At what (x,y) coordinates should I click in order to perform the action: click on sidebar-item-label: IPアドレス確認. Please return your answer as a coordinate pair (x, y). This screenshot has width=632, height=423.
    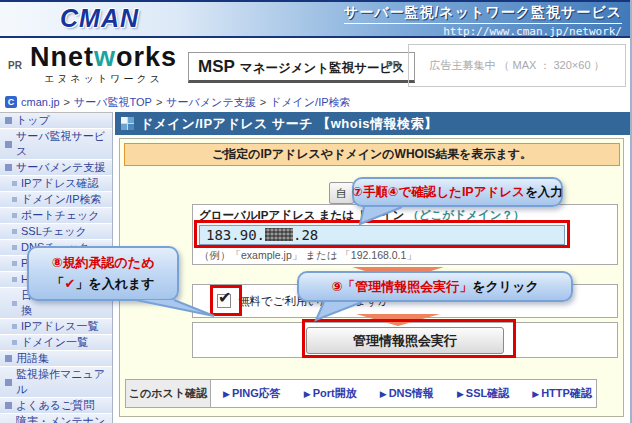
    Looking at the image, I should click on (60, 184).